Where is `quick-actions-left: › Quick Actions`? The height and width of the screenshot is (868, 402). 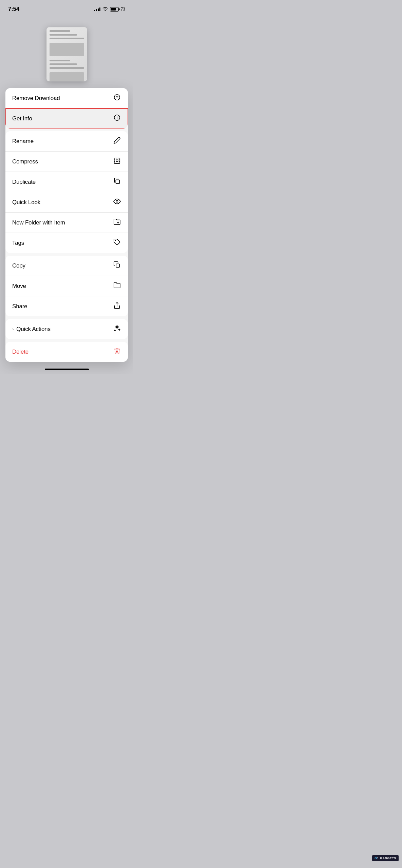
quick-actions-left: › Quick Actions is located at coordinates (31, 329).